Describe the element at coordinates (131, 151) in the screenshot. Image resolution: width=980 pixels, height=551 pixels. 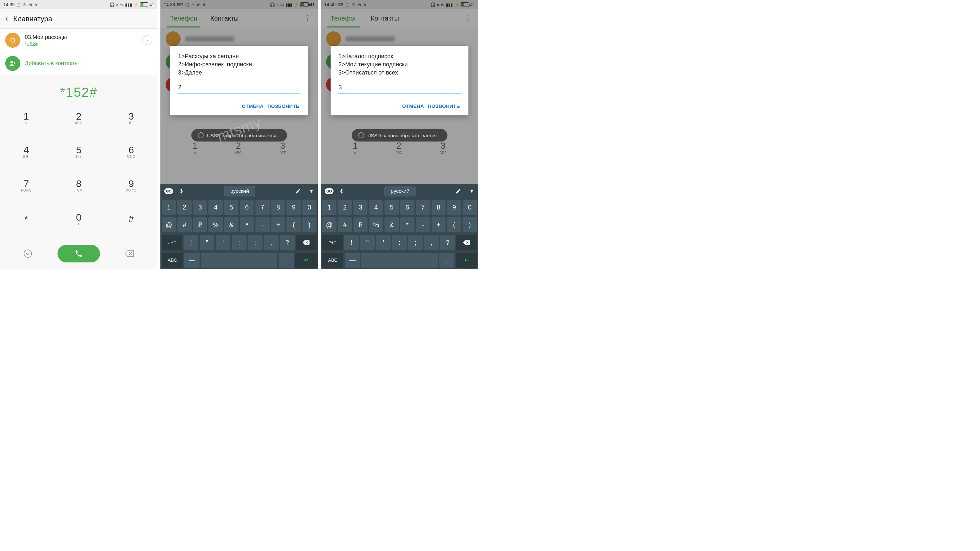
I see `dial-key-6: 6MNO` at that location.